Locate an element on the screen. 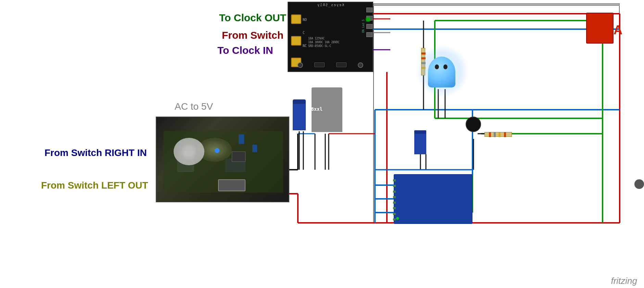  relay-terminal-c is located at coordinates (296, 41).